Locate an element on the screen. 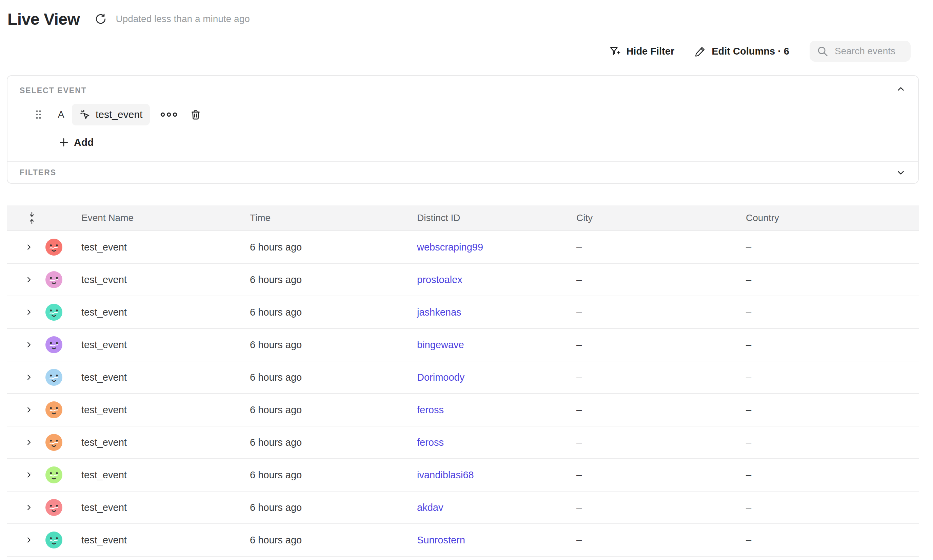  event-clause-row: A test_event is located at coordinates (470, 115).